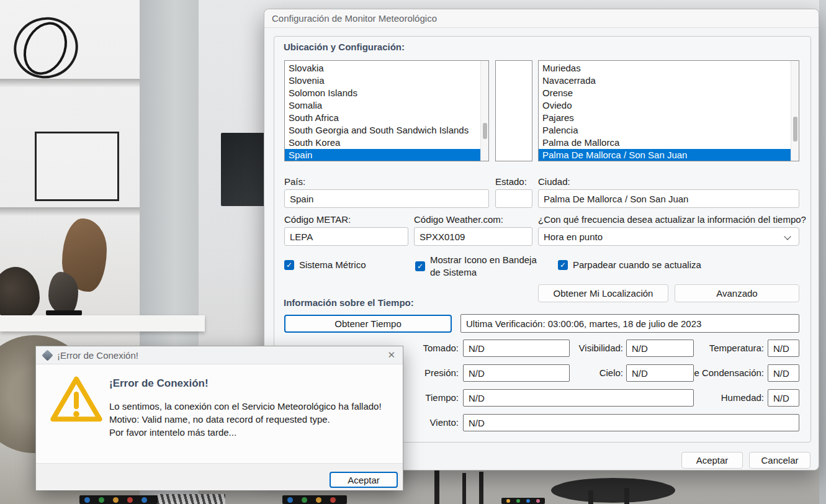 Image resolution: width=826 pixels, height=504 pixels. Describe the element at coordinates (63, 294) in the screenshot. I see `stone-sculpture` at that location.